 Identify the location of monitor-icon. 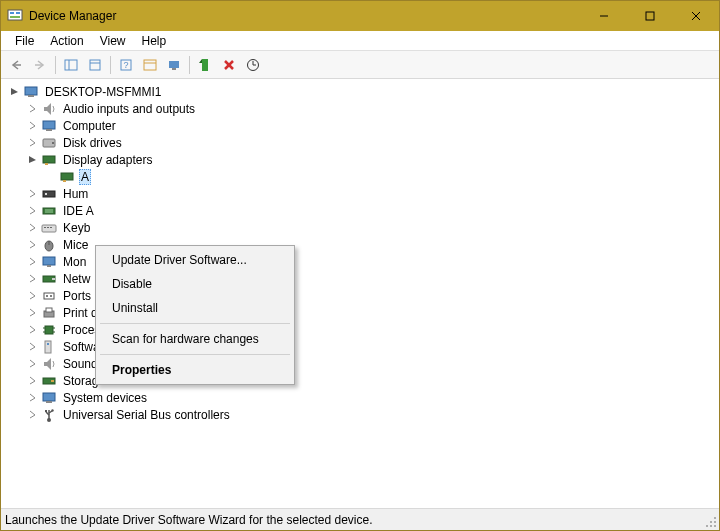
(49, 262).